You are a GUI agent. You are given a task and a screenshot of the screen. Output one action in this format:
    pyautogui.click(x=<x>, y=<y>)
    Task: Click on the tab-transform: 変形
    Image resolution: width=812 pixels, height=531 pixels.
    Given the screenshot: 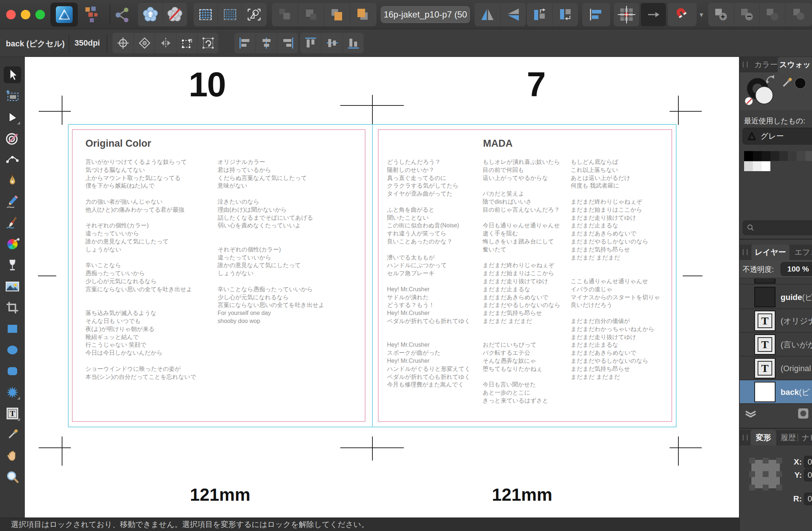 What is the action you would take?
    pyautogui.click(x=763, y=438)
    